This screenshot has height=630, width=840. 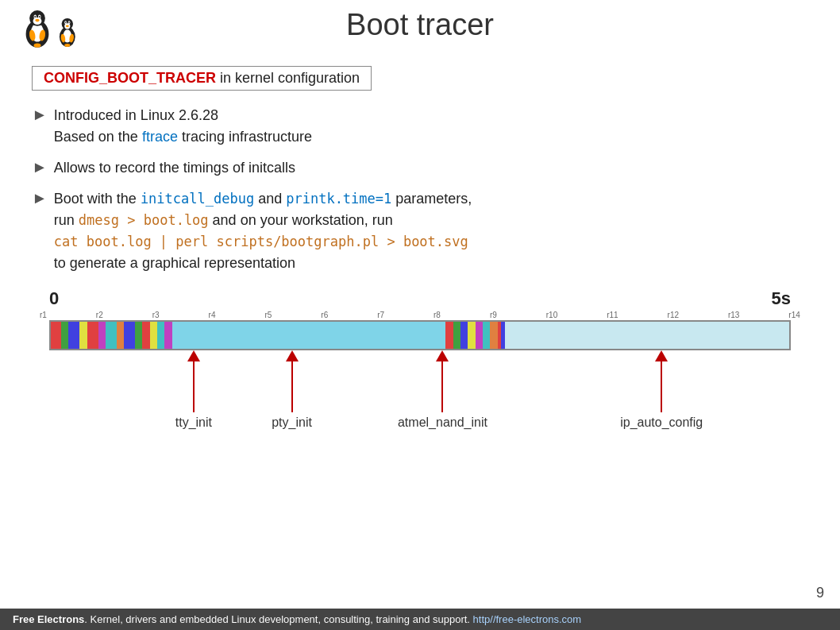 I want to click on arrow-line-tty-init, so click(x=194, y=387).